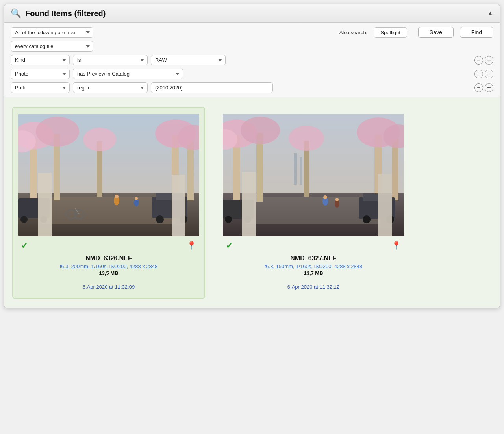 Image resolution: width=504 pixels, height=434 pixels. What do you see at coordinates (109, 258) in the screenshot?
I see `photo-1-filename: NMD_6326.NEF` at bounding box center [109, 258].